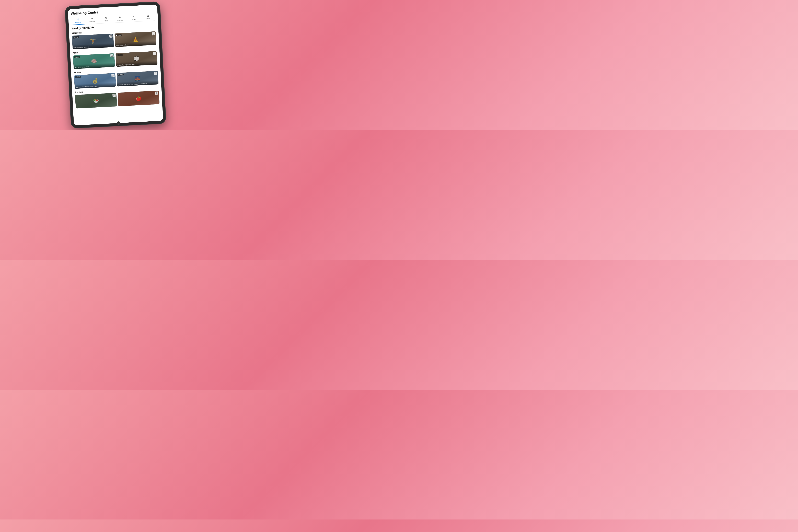 Image resolution: width=798 pixels, height=532 pixels. I want to click on article-icon-2: ≡, so click(119, 75).